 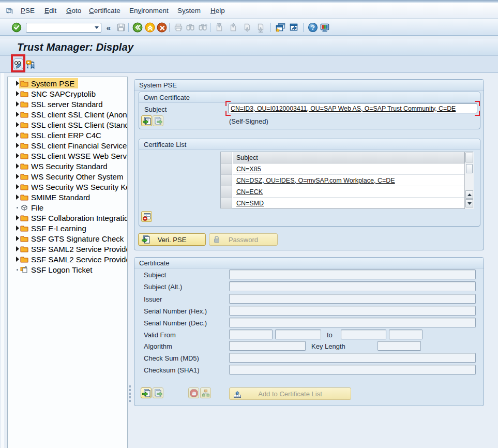 What do you see at coordinates (353, 358) in the screenshot?
I see `check-sum-md5-field` at bounding box center [353, 358].